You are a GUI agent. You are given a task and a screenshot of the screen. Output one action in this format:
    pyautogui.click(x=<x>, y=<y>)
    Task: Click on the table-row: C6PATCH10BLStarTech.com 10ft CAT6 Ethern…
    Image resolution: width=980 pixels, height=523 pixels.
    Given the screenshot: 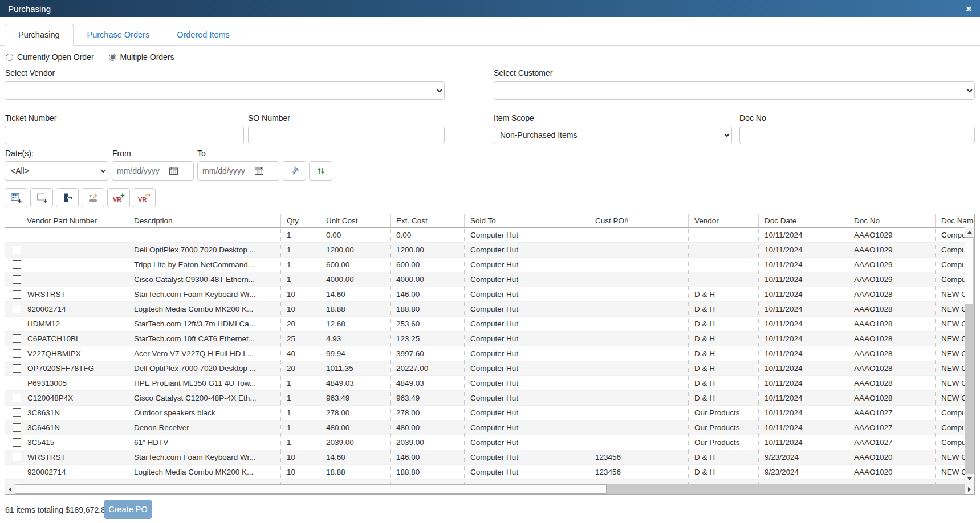 What is the action you would take?
    pyautogui.click(x=490, y=339)
    